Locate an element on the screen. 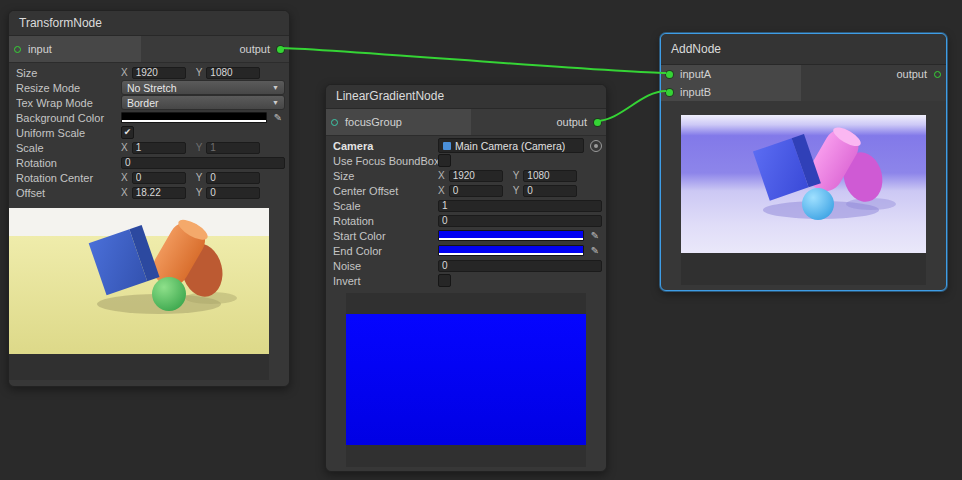  center-offset-x-field is located at coordinates (476, 191).